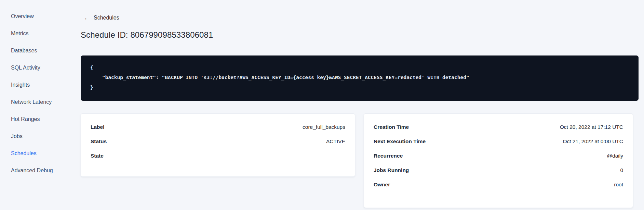  Describe the element at coordinates (34, 119) in the screenshot. I see `sidebar-item-hot-ranges: Hot Ranges` at that location.